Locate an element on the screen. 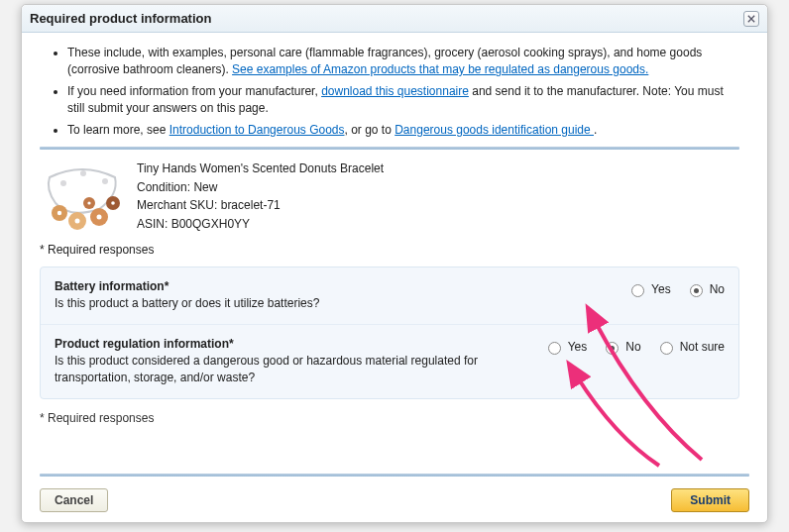  battery-no-radio is located at coordinates (696, 291).